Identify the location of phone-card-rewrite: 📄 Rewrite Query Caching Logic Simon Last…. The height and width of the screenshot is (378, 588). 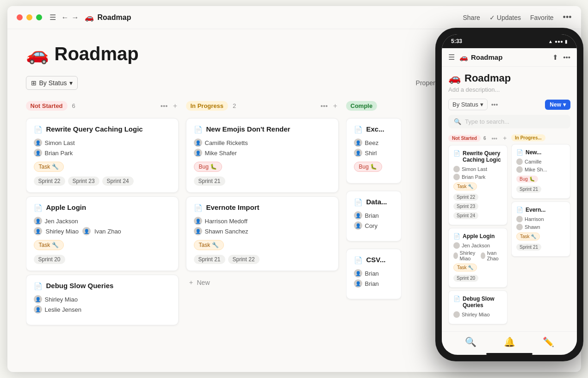
(478, 185).